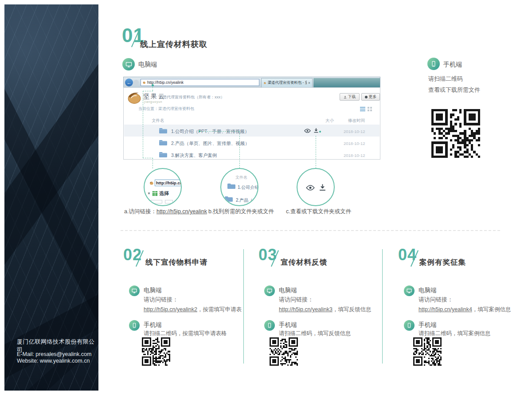 The image size is (532, 395). I want to click on more-icon, so click(366, 97).